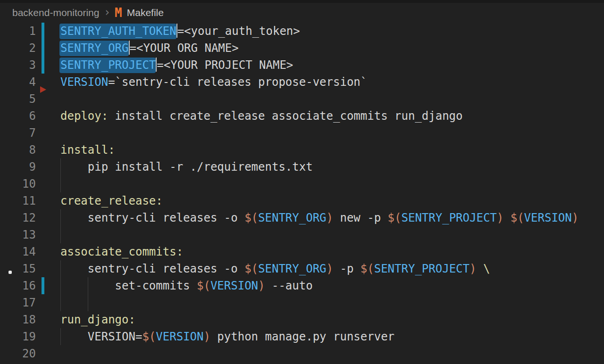 The height and width of the screenshot is (364, 604). Describe the element at coordinates (18, 167) in the screenshot. I see `line-number: 9` at that location.